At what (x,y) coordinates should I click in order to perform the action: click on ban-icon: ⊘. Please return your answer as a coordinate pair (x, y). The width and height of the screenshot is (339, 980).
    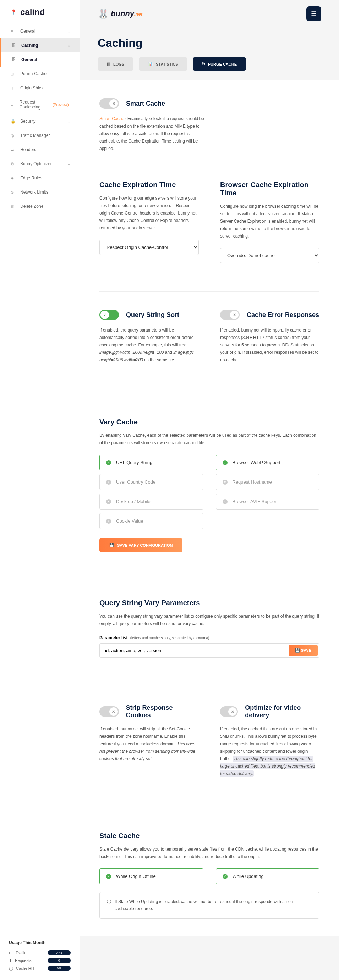
    Looking at the image, I should click on (13, 192).